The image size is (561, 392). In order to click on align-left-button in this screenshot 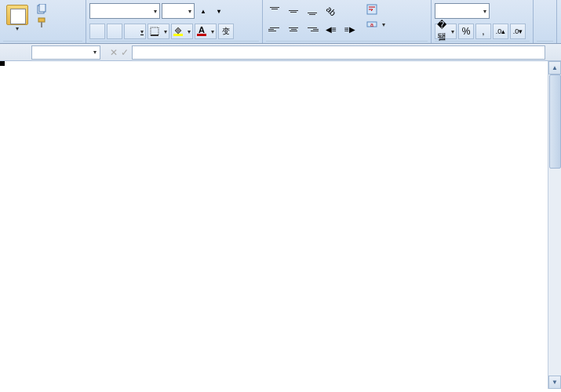, I will do `click(275, 29)`.